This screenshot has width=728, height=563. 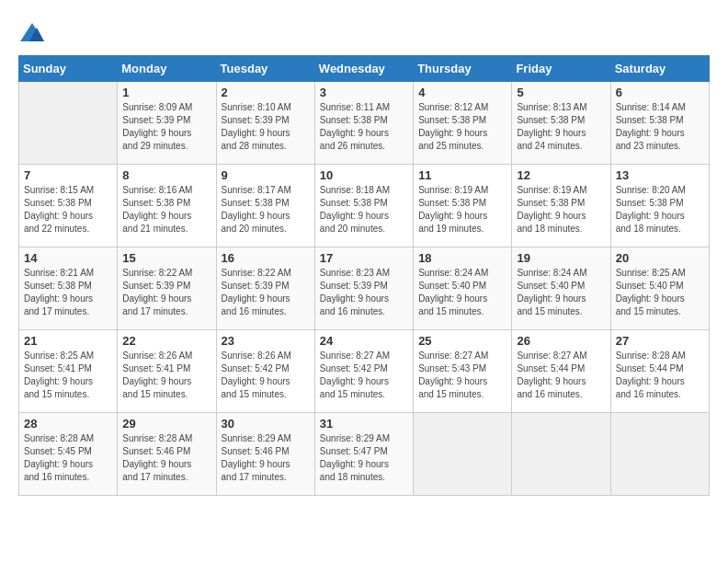 What do you see at coordinates (265, 123) in the screenshot?
I see `calendar-cell: 2Sunrise: 8:10 AM Sunset: 5:39 PM Daylig…` at bounding box center [265, 123].